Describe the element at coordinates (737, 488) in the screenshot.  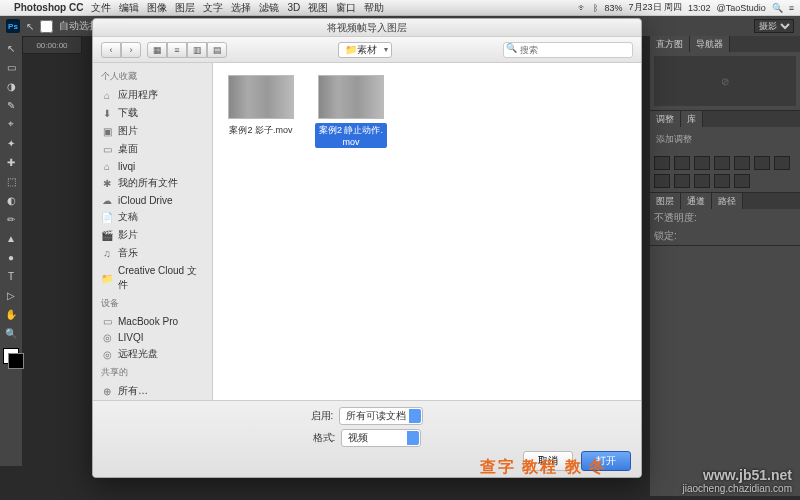
I see `watermark-sub: jiaocheng.chazidian.com` at that location.